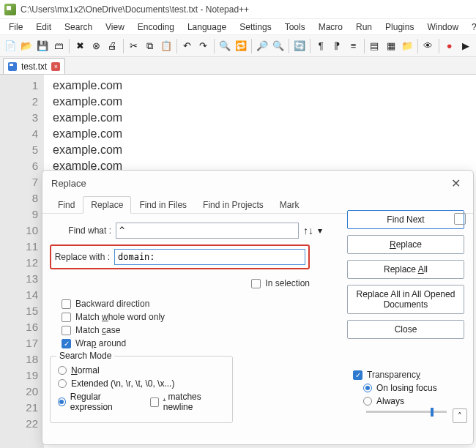 Image resolution: width=476 pixels, height=448 pixels. What do you see at coordinates (321, 46) in the screenshot?
I see `wordwrap-icon: ¶` at bounding box center [321, 46].